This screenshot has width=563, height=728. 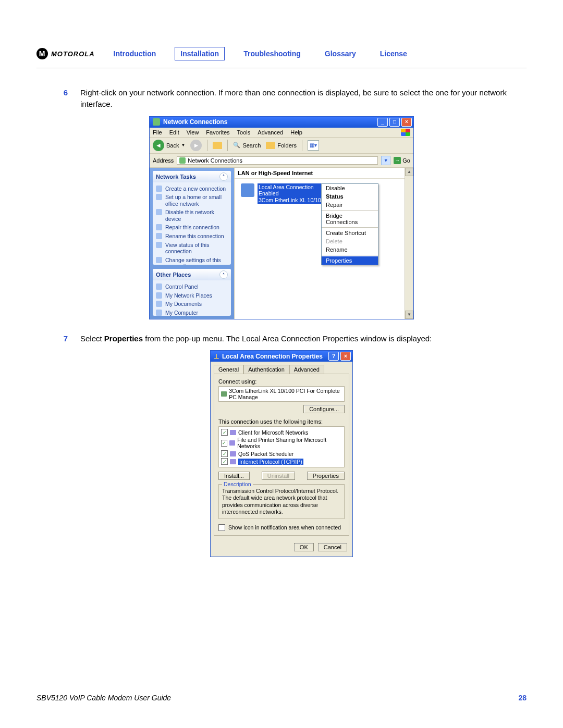 I want to click on go-arrow-icon: →, so click(x=397, y=161).